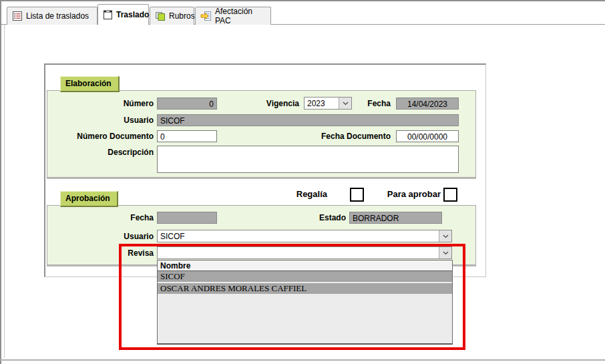  What do you see at coordinates (114, 218) in the screenshot?
I see `aprobacion-fecha-label: Fecha` at bounding box center [114, 218].